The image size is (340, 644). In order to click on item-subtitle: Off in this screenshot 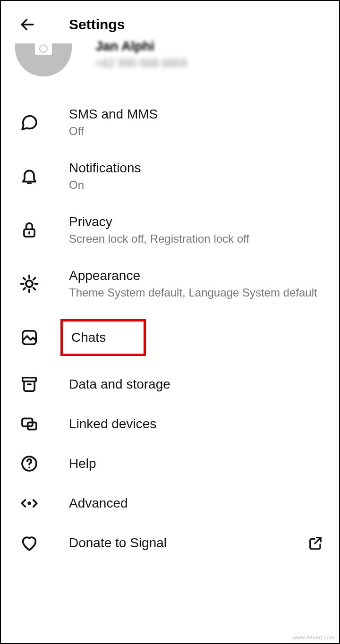, I will do `click(197, 131)`.